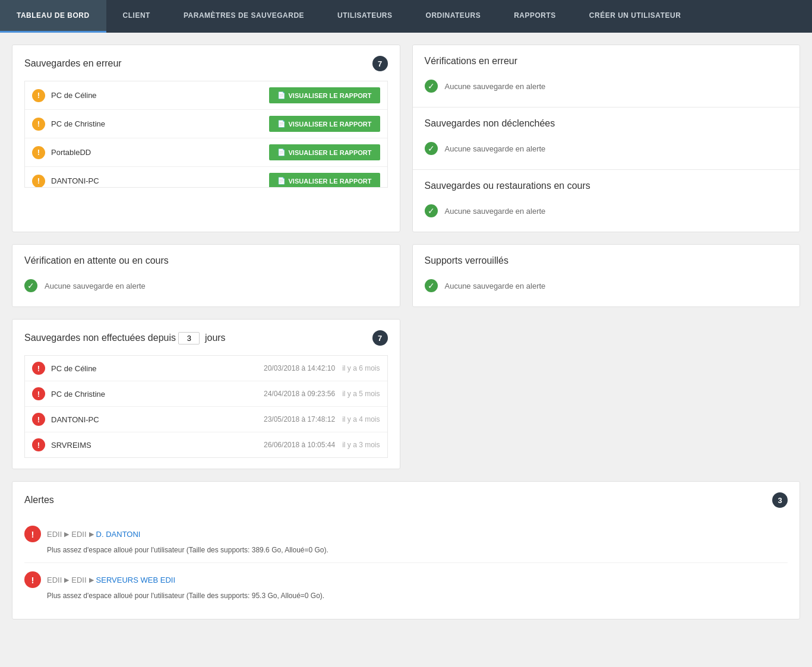 The width and height of the screenshot is (812, 667). What do you see at coordinates (206, 96) in the screenshot?
I see `list-item: ! PC de Céline 📄 VISUALISER LE RAPPORT` at bounding box center [206, 96].